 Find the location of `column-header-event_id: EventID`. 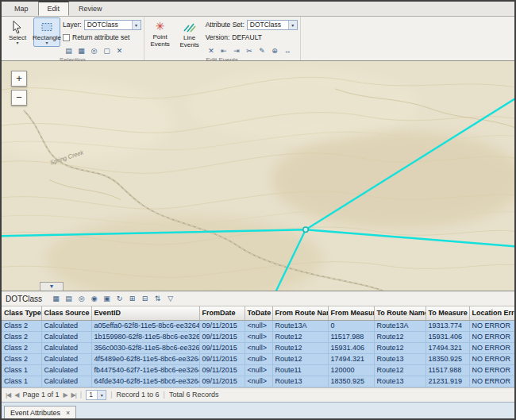

column-header-event_id: EventID is located at coordinates (145, 313).